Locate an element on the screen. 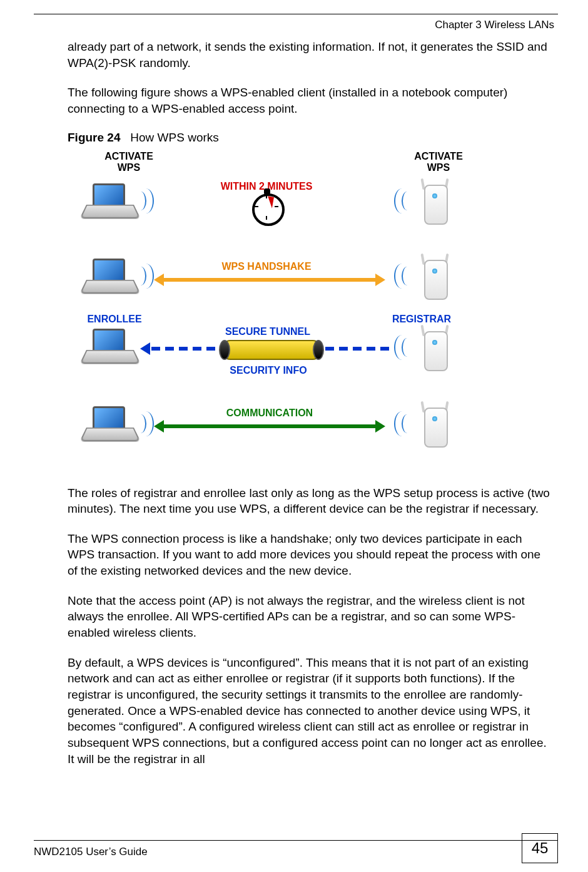 This screenshot has height=872, width=588. label-enrollee: ENROLLEE is located at coordinates (114, 319).